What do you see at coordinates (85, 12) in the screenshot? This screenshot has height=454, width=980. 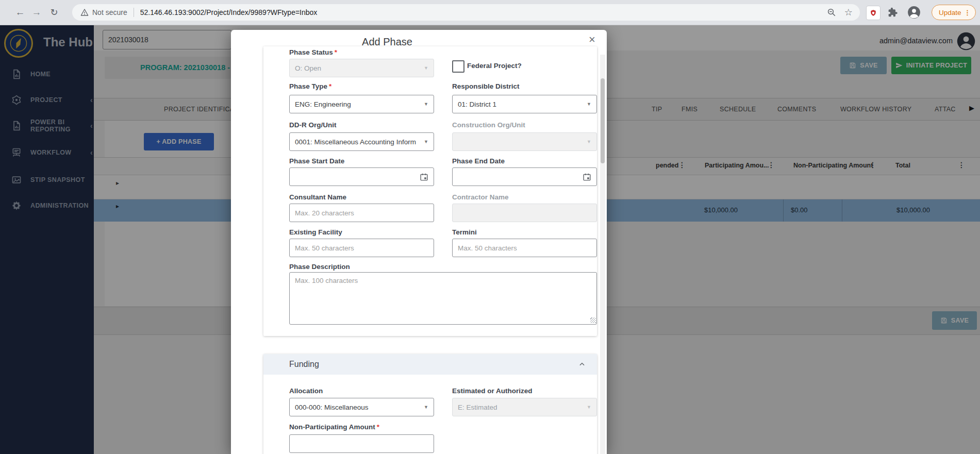 I see `warning-icon` at bounding box center [85, 12].